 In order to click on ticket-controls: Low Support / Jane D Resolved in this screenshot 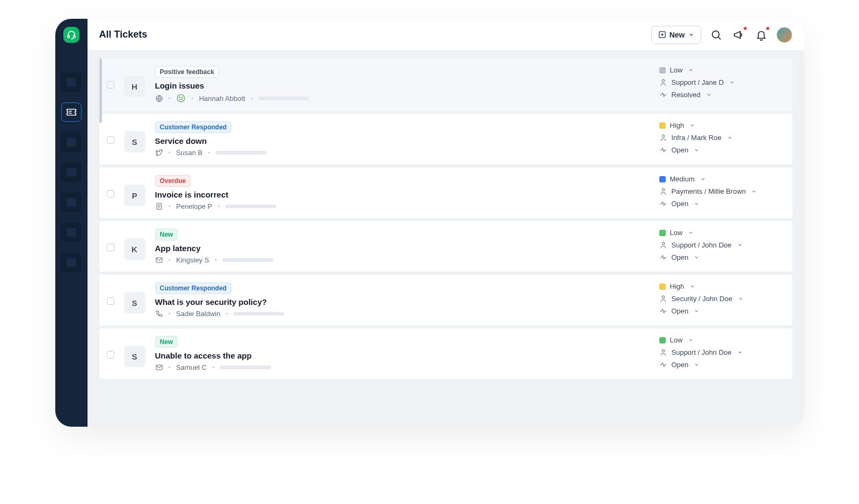, I will do `click(721, 83)`.